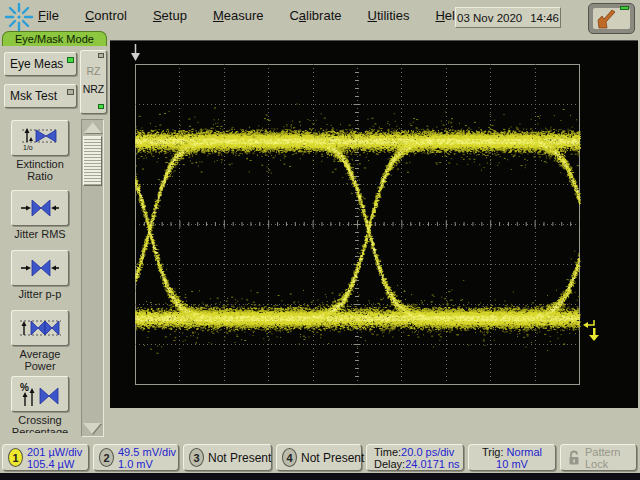  What do you see at coordinates (106, 458) in the screenshot?
I see `channel-2-badge: 2` at bounding box center [106, 458].